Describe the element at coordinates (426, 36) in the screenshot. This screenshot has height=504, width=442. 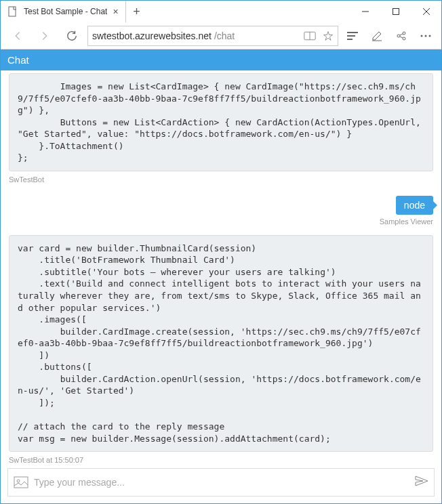
I see `more-icon` at that location.